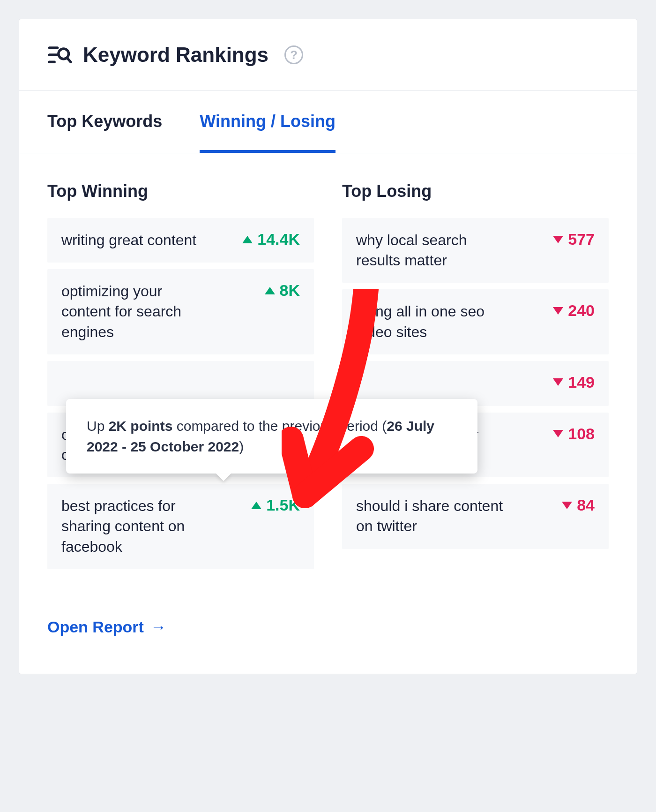 The image size is (656, 812). I want to click on delta-value: 14.4K, so click(271, 239).